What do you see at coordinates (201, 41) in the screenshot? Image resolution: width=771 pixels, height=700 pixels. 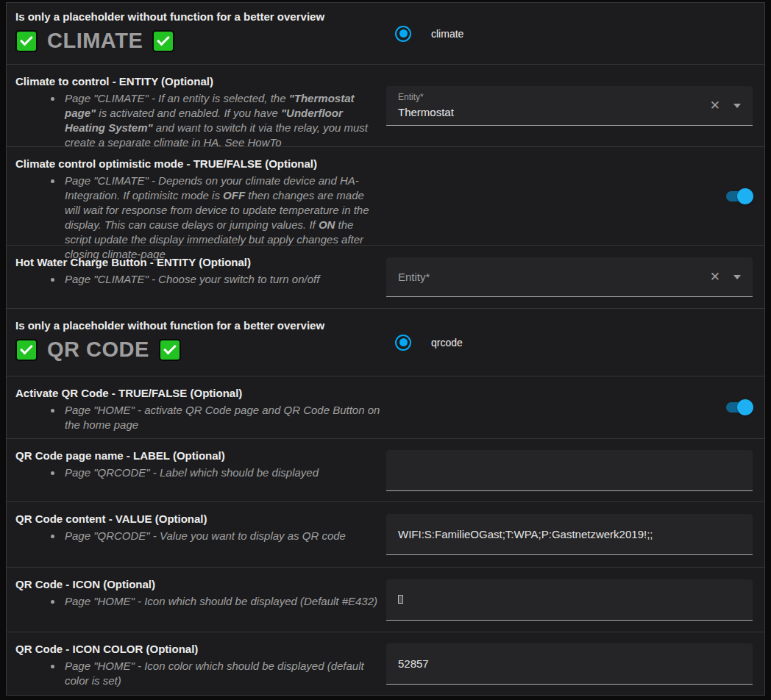 I see `climate-heading: CLIMATE` at bounding box center [201, 41].